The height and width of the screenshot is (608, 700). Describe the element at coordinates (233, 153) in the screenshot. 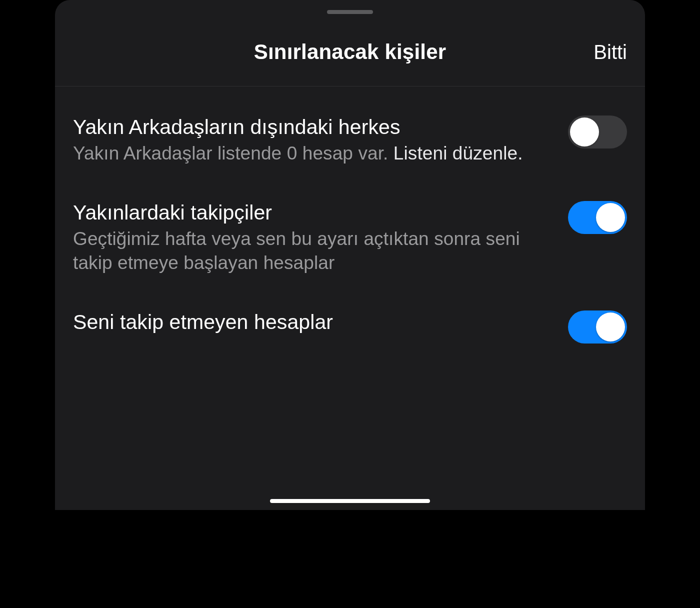

I see `setting-desc-text: Yakın Arkadaşlar listende 0 hesap var.` at that location.